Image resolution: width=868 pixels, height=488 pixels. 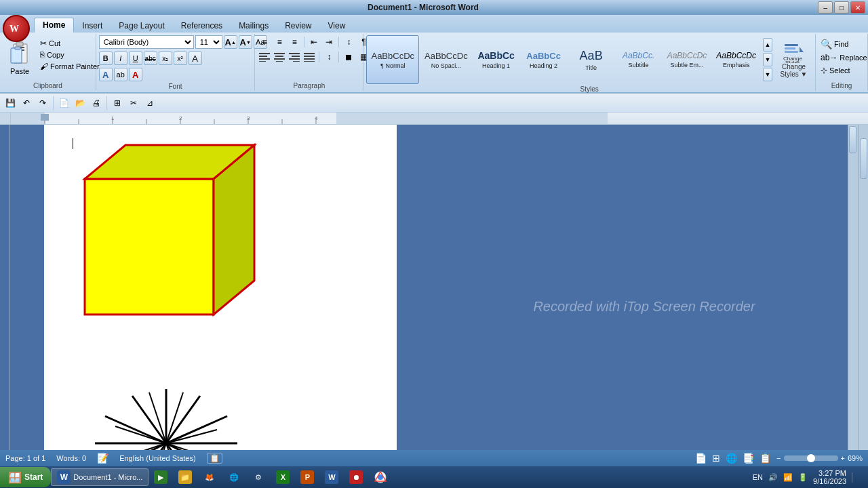 I want to click on font-color-button: A, so click(x=136, y=75).